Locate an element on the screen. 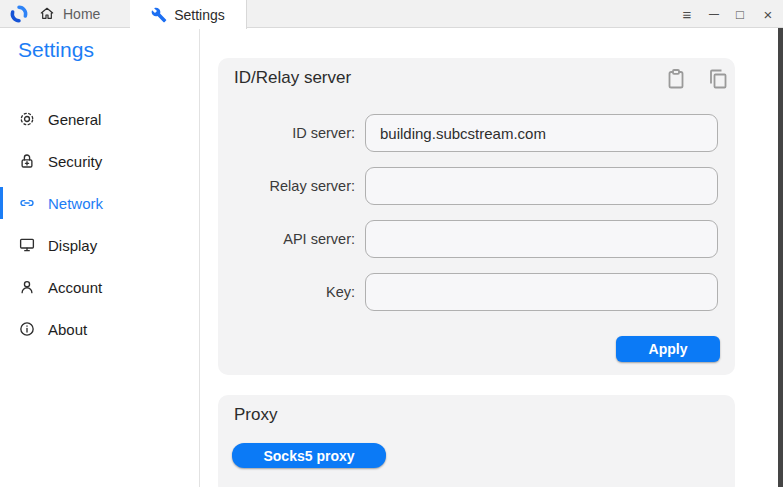 Image resolution: width=783 pixels, height=487 pixels. lock-icon is located at coordinates (27, 161).